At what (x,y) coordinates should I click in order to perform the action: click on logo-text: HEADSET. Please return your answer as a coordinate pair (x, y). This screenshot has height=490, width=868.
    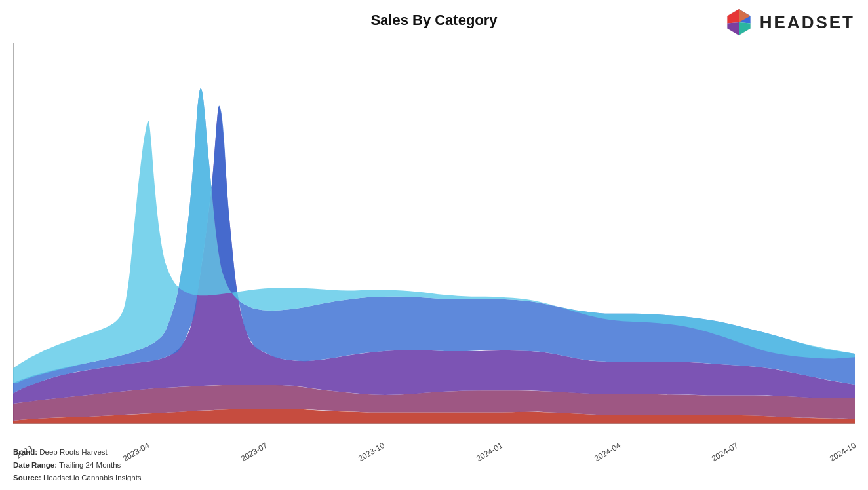
    Looking at the image, I should click on (808, 22).